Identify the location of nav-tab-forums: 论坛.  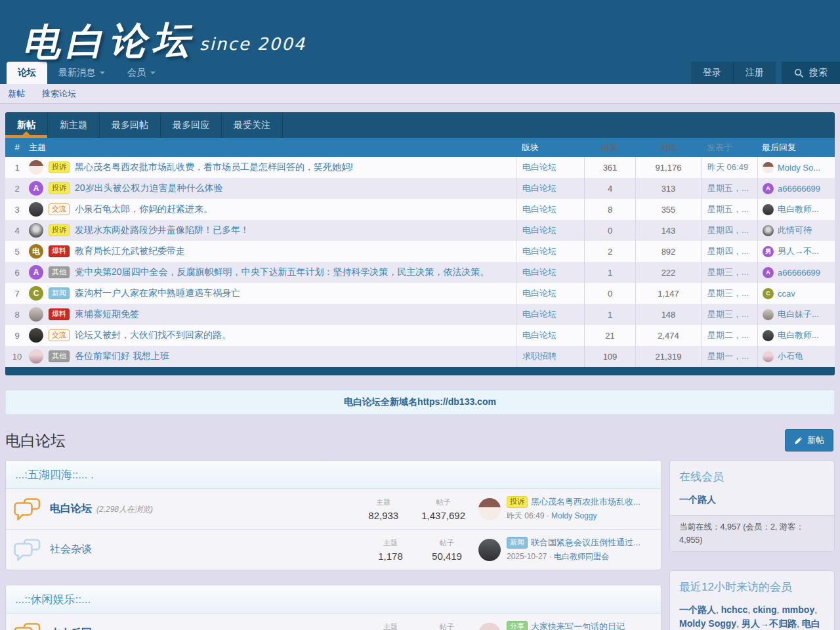
(27, 73).